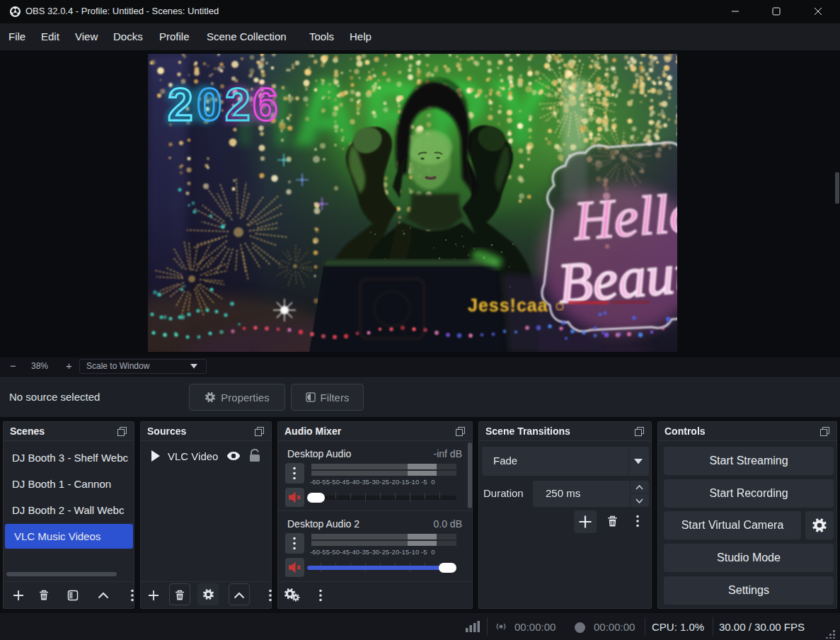 The height and width of the screenshot is (640, 840). Describe the element at coordinates (624, 217) in the screenshot. I see `svg-text: Hello` at that location.